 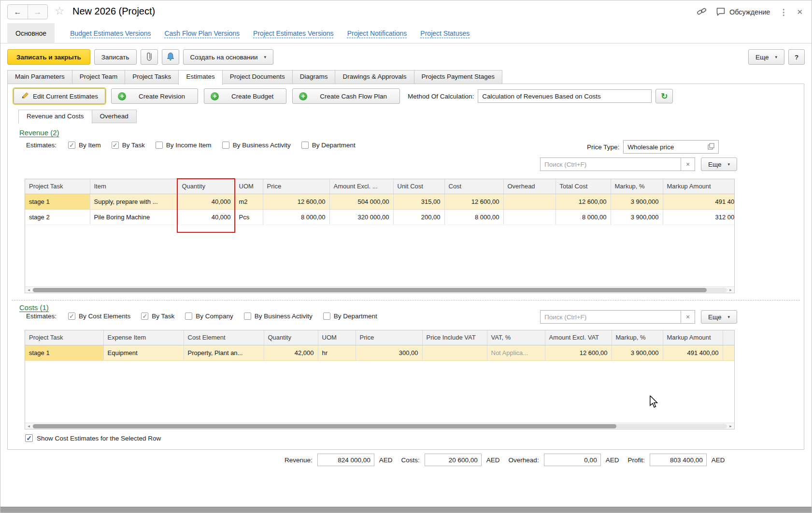 What do you see at coordinates (149, 57) in the screenshot?
I see `attach-button` at bounding box center [149, 57].